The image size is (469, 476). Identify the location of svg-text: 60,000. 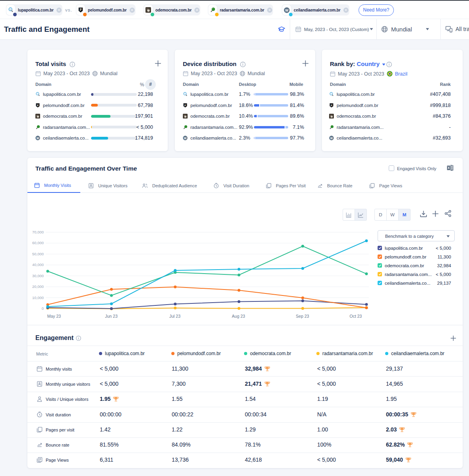
(38, 243).